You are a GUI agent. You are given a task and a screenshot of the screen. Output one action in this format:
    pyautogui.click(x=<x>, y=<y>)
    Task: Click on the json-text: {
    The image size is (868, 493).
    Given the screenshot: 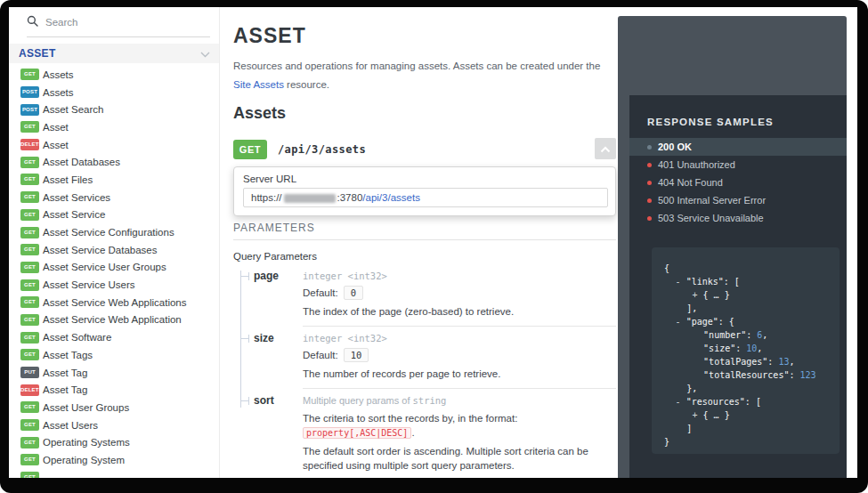 What is the action you would take?
    pyautogui.click(x=667, y=269)
    